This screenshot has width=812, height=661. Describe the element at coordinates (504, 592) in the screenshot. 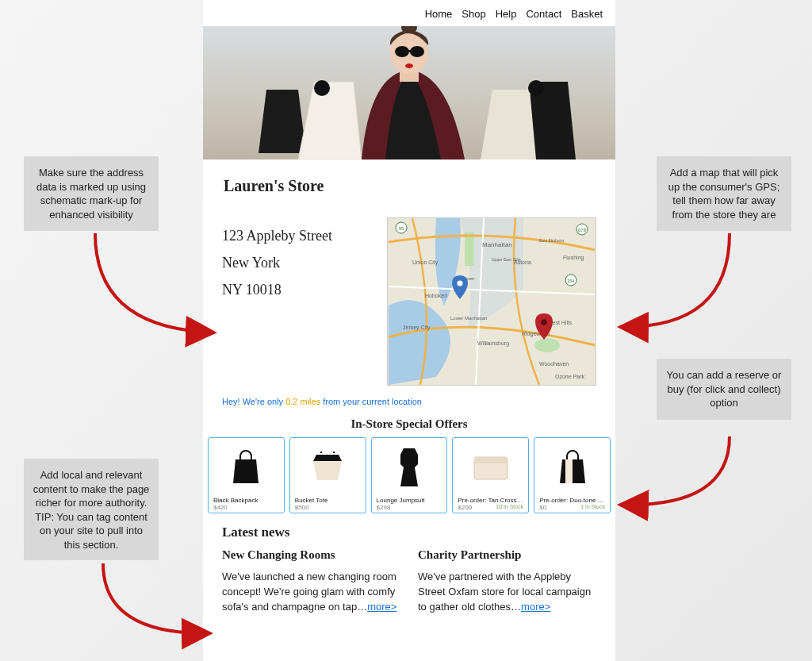

I see `news-body: We've partnered with the Appleby Street …` at that location.